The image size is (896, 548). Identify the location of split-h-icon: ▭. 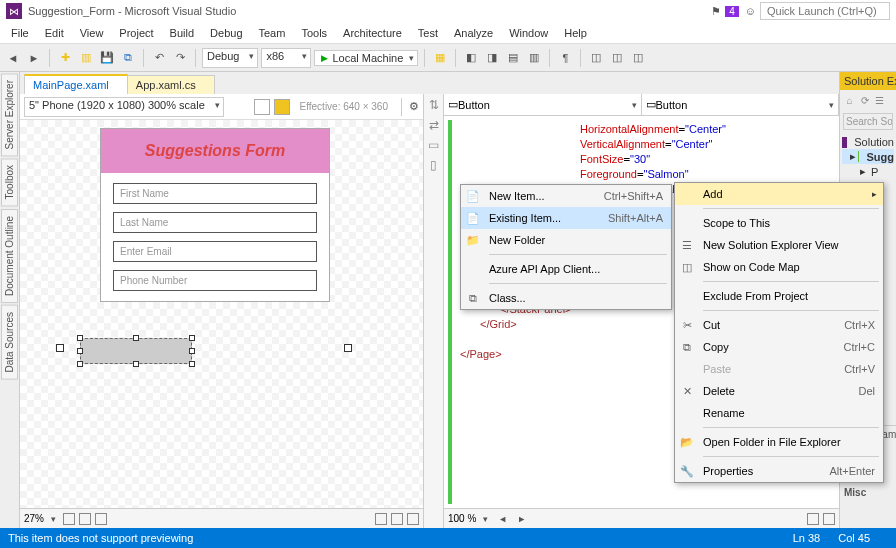
(434, 145).